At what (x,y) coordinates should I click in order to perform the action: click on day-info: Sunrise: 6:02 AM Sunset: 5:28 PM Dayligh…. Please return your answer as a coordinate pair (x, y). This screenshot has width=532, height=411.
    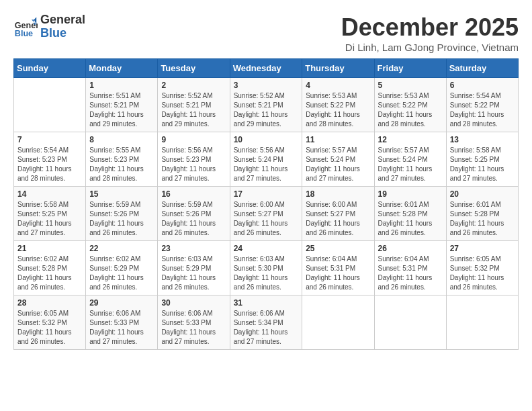
    Looking at the image, I should click on (50, 273).